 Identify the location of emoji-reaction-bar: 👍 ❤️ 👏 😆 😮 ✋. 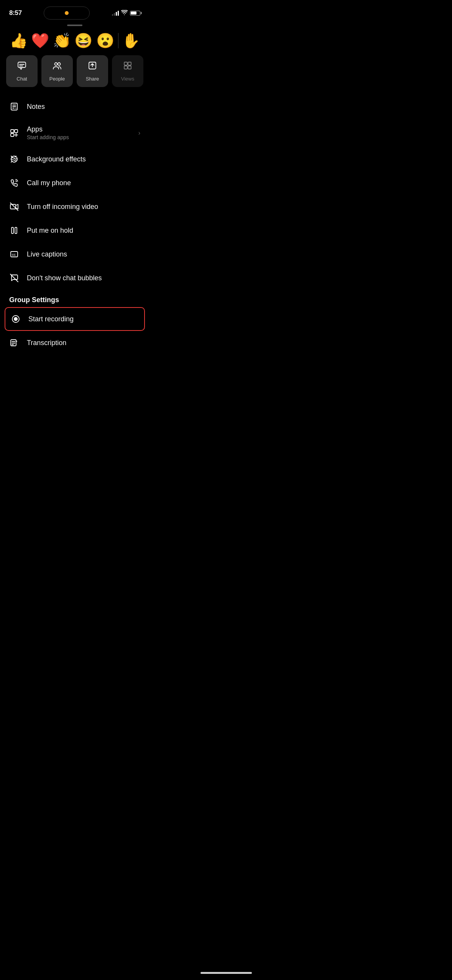
(75, 42).